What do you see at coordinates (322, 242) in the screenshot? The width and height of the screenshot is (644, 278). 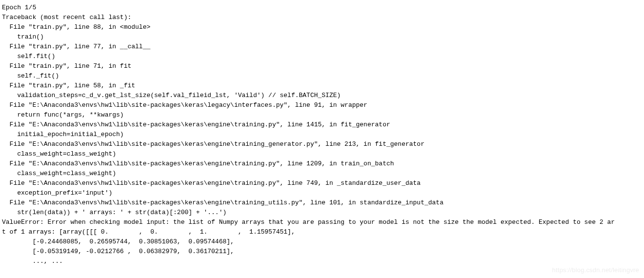 I see `traceback-line: [-0.24468085, 0.26595744, 0.30851063, 0.…` at bounding box center [322, 242].